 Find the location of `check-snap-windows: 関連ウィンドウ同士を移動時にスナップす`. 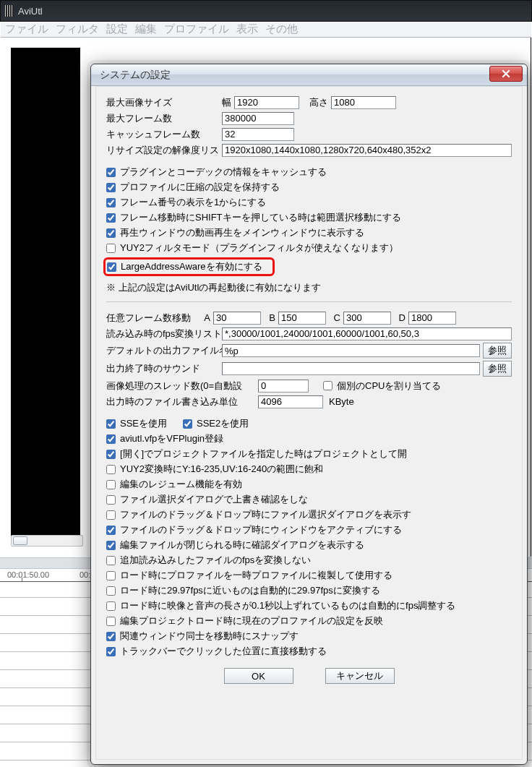

check-snap-windows: 関連ウィンドウ同士を移動時にスナップす is located at coordinates (309, 636).